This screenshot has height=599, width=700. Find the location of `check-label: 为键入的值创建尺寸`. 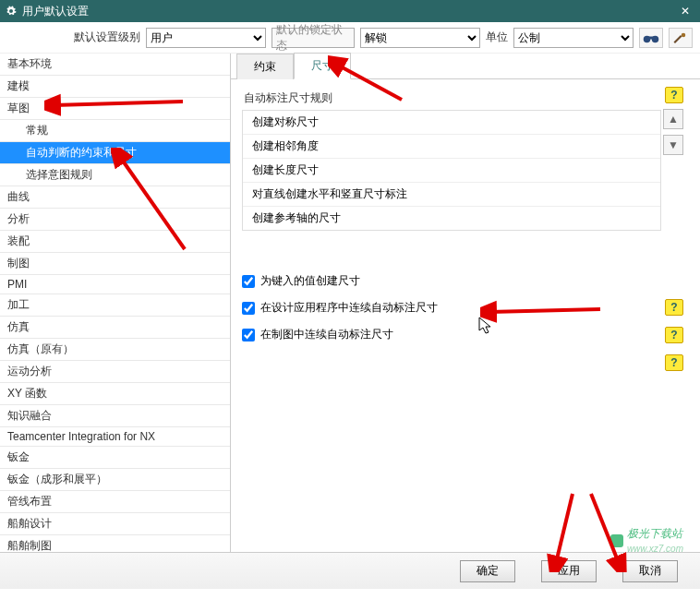

check-label: 为键入的值创建尺寸 is located at coordinates (310, 281).